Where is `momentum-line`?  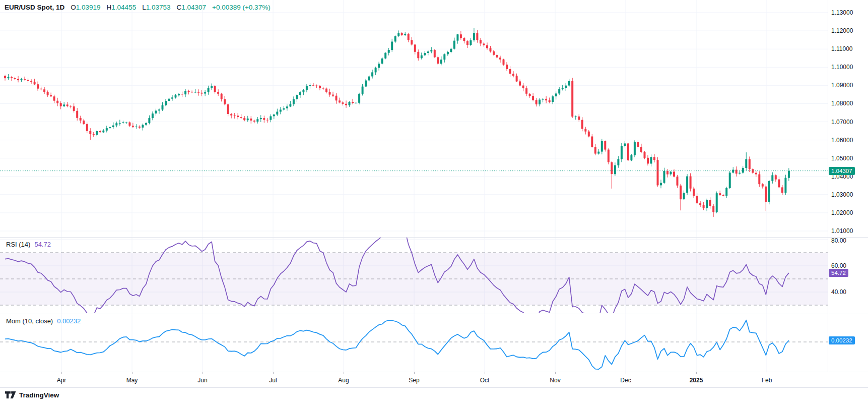 momentum-line is located at coordinates (397, 345).